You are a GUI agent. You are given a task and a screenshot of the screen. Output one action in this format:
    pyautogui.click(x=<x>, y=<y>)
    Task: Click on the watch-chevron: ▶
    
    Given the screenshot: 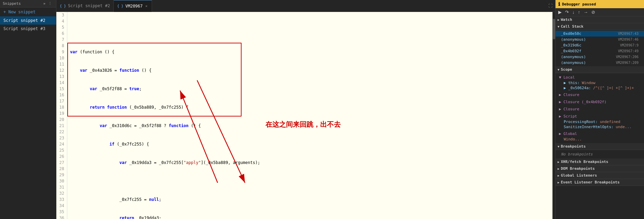 What is the action you would take?
    pyautogui.click(x=558, y=20)
    